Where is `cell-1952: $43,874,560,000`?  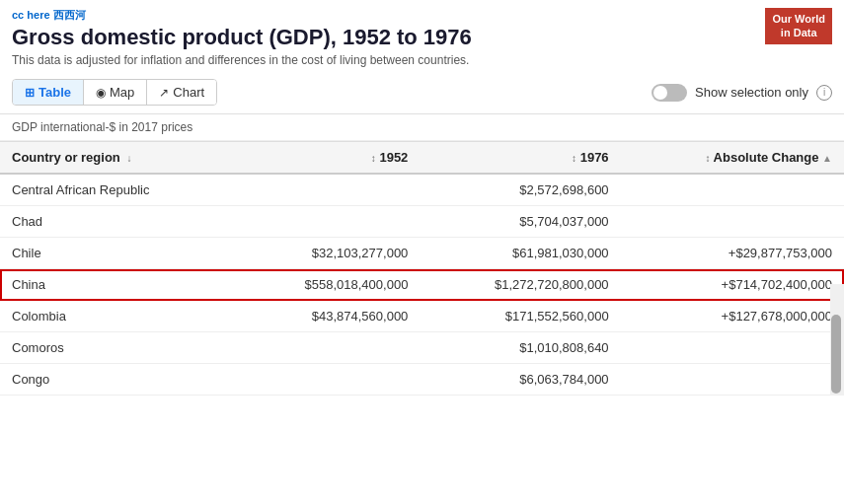 cell-1952: $43,874,560,000 is located at coordinates (328, 317).